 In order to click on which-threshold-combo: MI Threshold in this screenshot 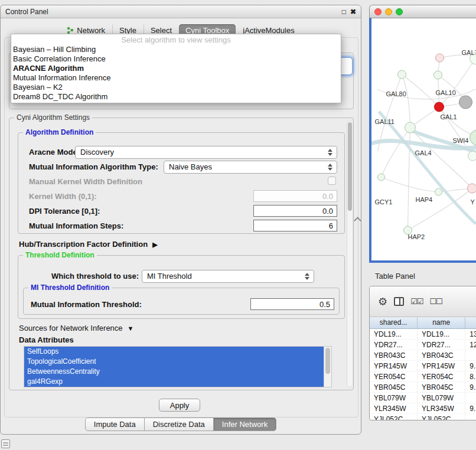, I will do `click(228, 276)`.